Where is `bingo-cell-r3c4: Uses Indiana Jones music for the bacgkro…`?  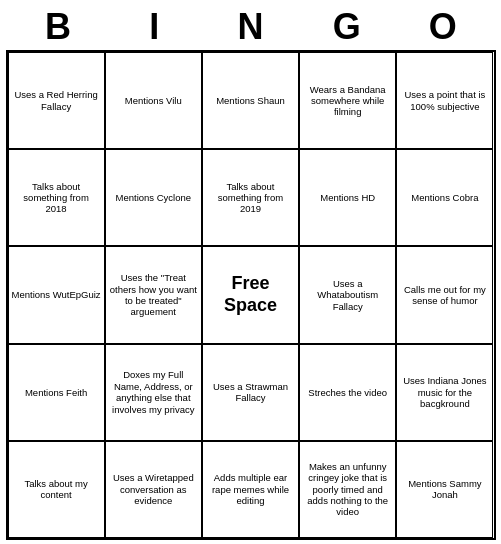
bingo-cell-r3c4: Uses Indiana Jones music for the bacgkro… is located at coordinates (444, 392).